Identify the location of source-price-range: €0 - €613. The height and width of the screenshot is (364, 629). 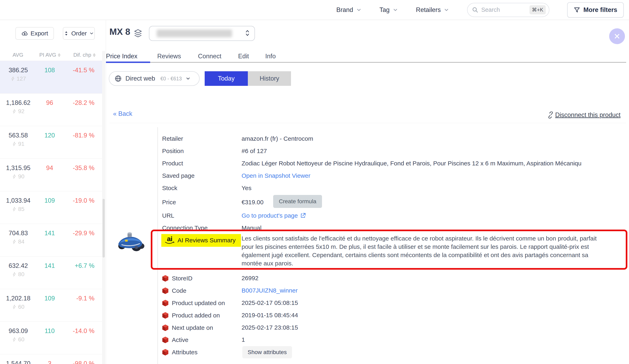
(171, 79).